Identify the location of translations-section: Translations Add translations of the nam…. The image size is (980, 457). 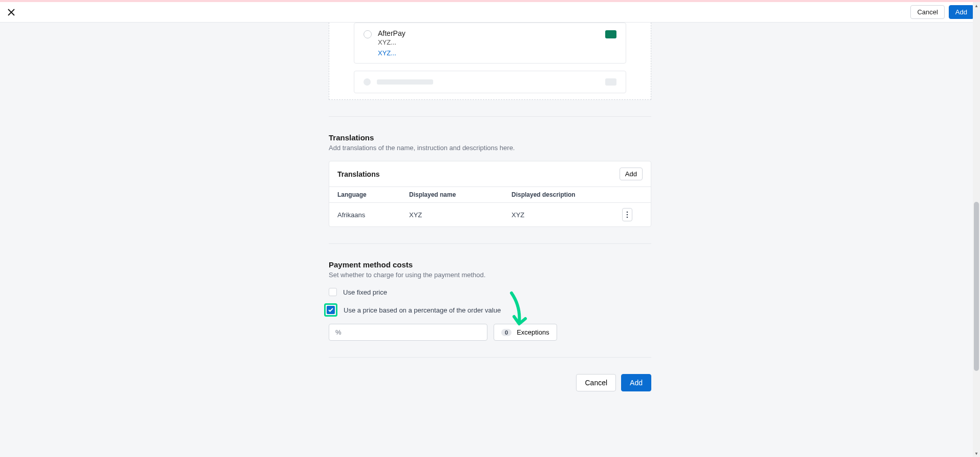
(490, 180).